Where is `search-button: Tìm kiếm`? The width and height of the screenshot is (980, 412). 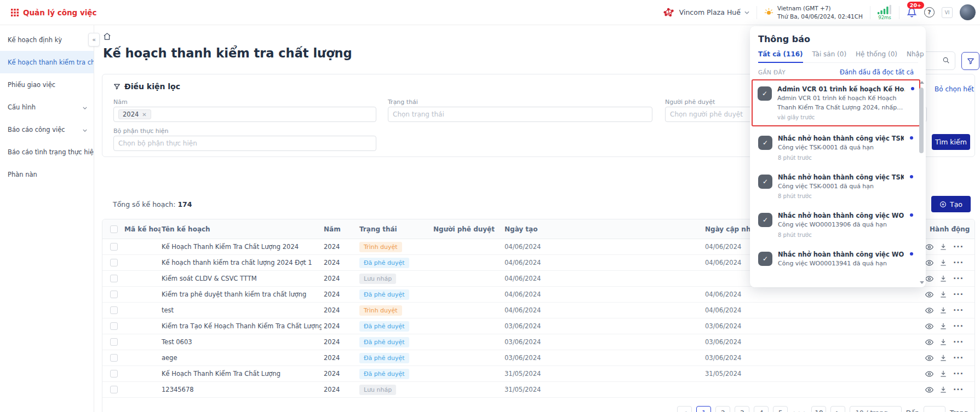 search-button: Tìm kiếm is located at coordinates (951, 142).